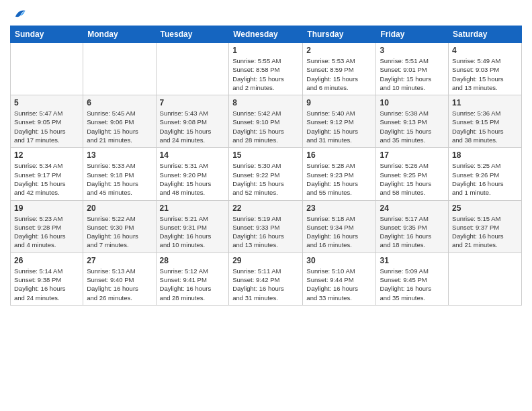 The image size is (532, 411). I want to click on day-cell: 2Sunrise: 5:53 AM Sunset: 8:59 PM Daylig…, so click(340, 69).